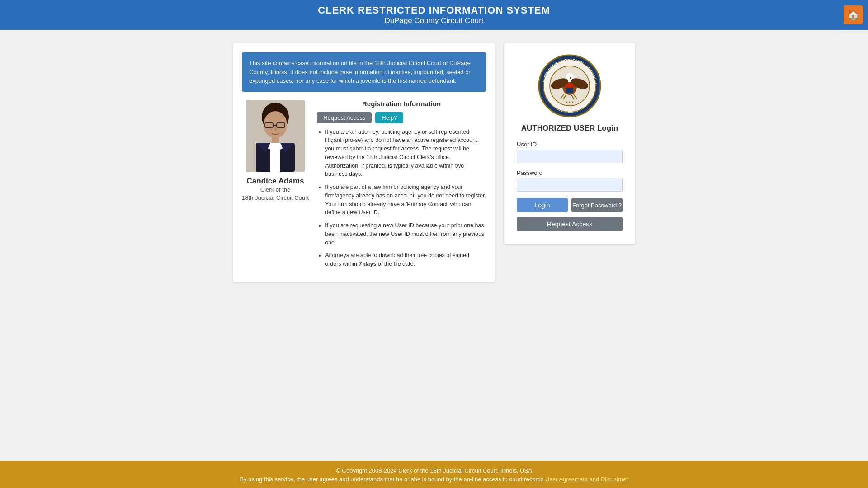 This screenshot has height=488, width=868. I want to click on reg-bullet-4: Attorneys are able to download their fre…, so click(406, 260).